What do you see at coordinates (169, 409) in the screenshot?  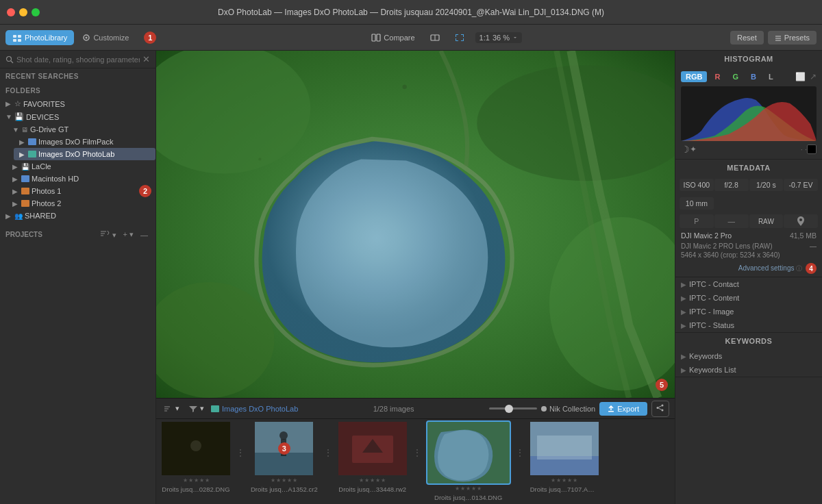 I see `filmstrip-sort-icon` at bounding box center [169, 409].